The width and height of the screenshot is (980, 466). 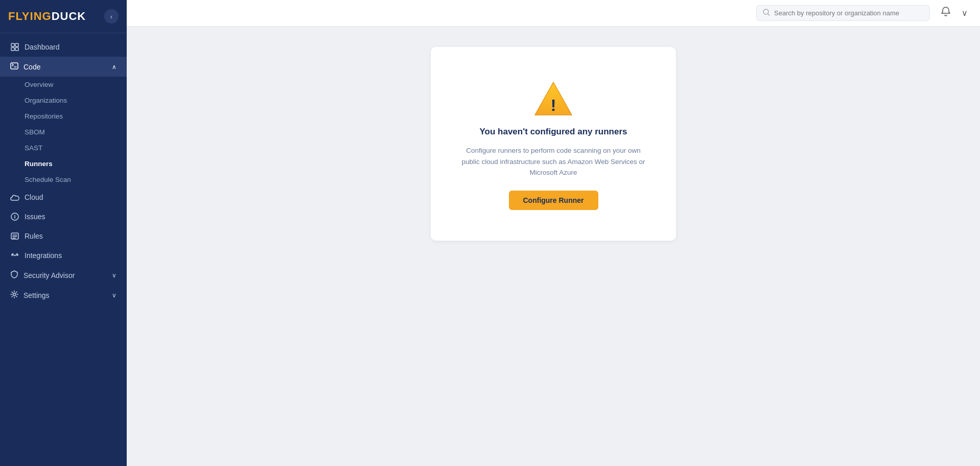 I want to click on grid-icon, so click(x=15, y=47).